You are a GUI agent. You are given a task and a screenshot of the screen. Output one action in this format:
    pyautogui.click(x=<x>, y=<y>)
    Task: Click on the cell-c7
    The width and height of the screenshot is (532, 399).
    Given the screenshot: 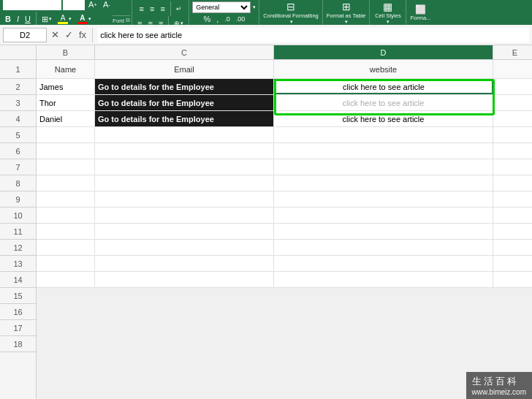 What is the action you would take?
    pyautogui.click(x=184, y=167)
    